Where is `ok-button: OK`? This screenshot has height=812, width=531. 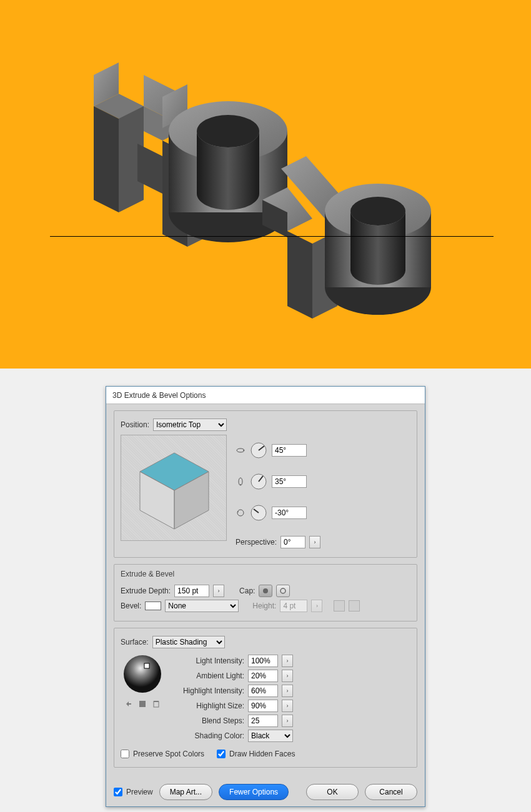 ok-button: OK is located at coordinates (332, 792).